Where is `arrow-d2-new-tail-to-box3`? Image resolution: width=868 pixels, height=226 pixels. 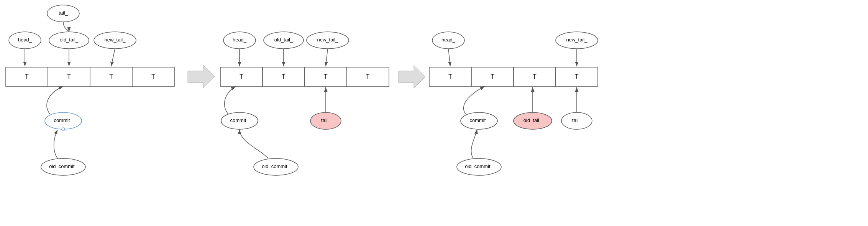 arrow-d2-new-tail-to-box3 is located at coordinates (327, 58).